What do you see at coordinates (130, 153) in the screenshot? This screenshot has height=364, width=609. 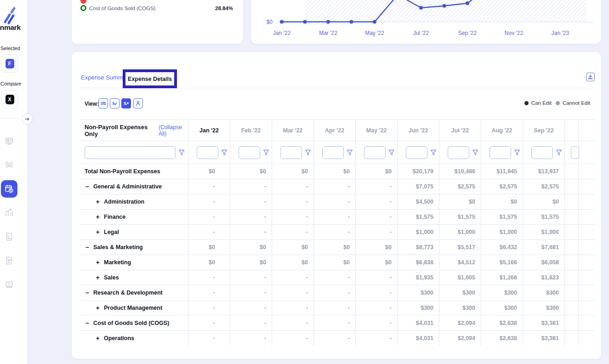 I see `row-filter-input` at bounding box center [130, 153].